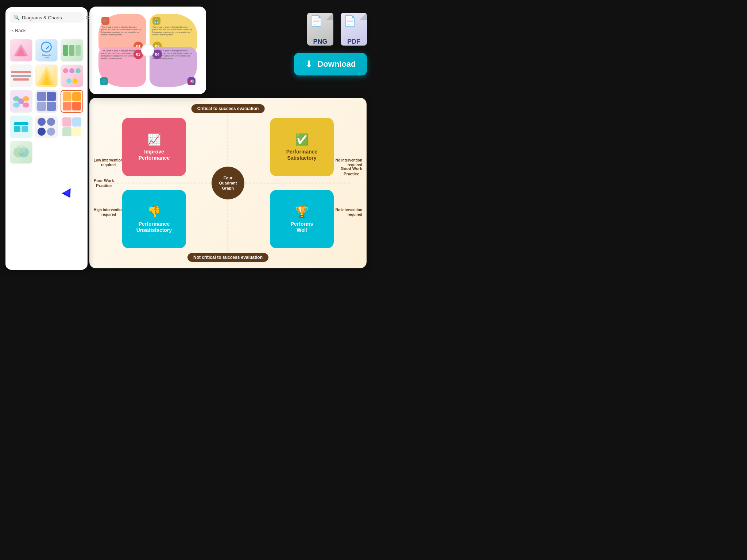 The image size is (747, 560). I want to click on improve-icon: 📈, so click(154, 139).